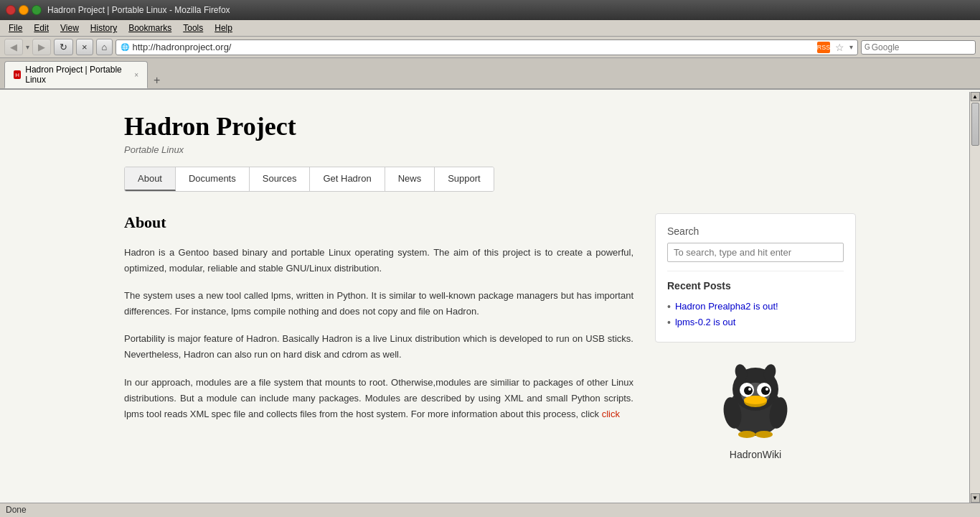 The image size is (980, 517). I want to click on scroll-track, so click(975, 297).